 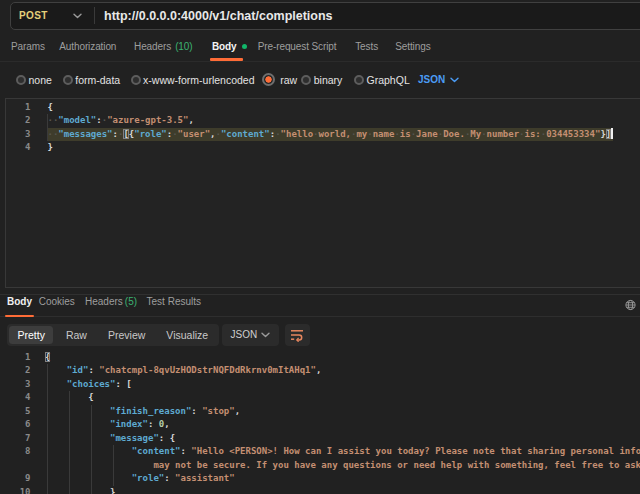 What do you see at coordinates (244, 46) in the screenshot?
I see `green-dot-icon` at bounding box center [244, 46].